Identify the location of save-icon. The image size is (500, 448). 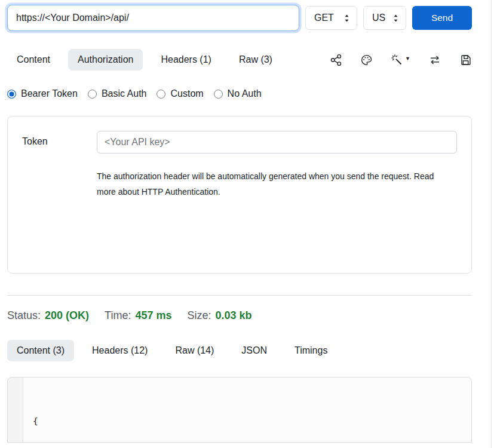
(466, 60).